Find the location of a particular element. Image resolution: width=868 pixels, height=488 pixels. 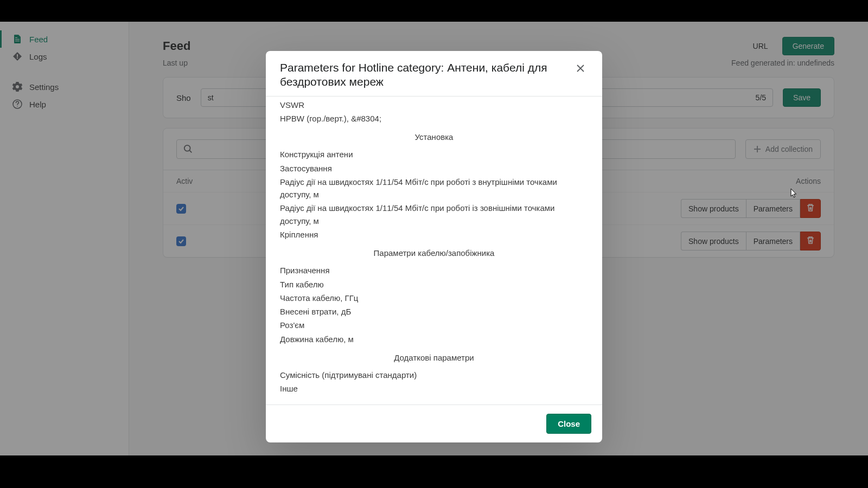

param-group-title: Фізичні параметри is located at coordinates (434, 400).